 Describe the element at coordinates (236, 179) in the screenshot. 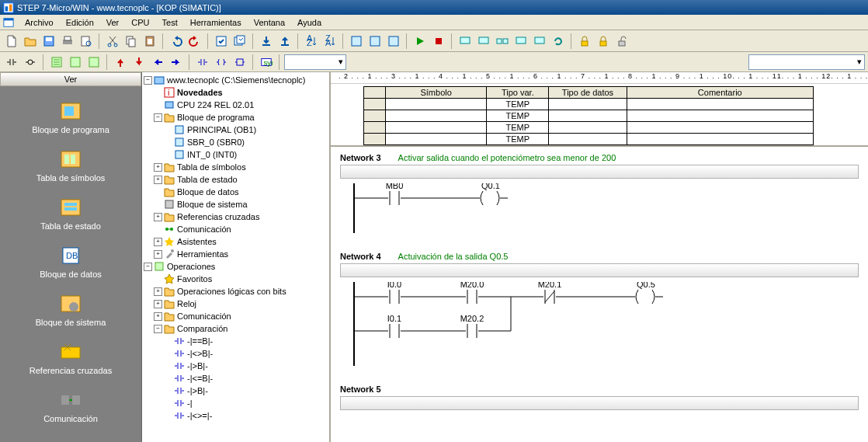

I see `tree-item-7: +Tabla de estado` at that location.